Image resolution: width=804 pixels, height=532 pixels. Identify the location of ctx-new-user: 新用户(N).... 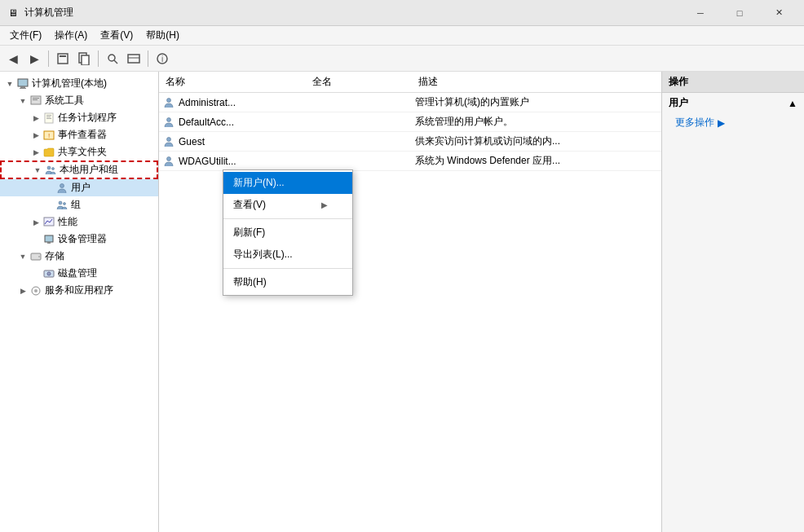
(288, 182).